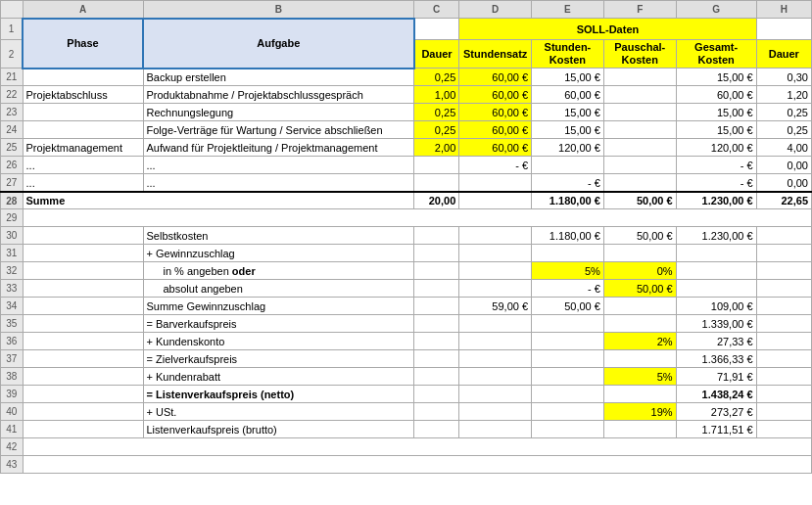  I want to click on table-row: 29, so click(406, 218).